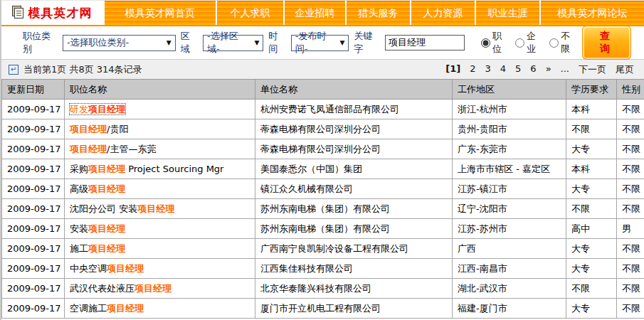 This screenshot has width=644, height=320. I want to click on scope-radios: 职位 企业 不限, so click(527, 43).